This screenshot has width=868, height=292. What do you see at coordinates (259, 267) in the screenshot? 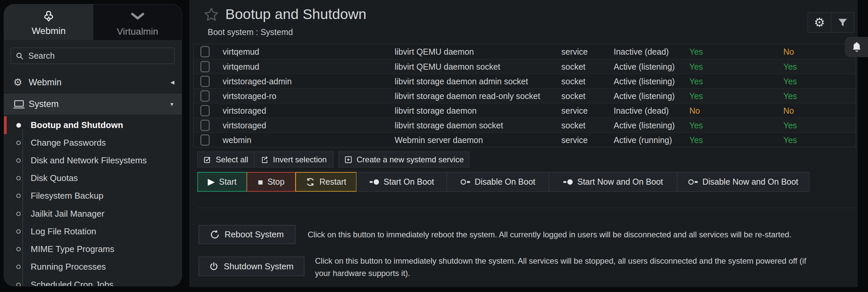
I see `shutdown-system-label: Shutdown System` at bounding box center [259, 267].